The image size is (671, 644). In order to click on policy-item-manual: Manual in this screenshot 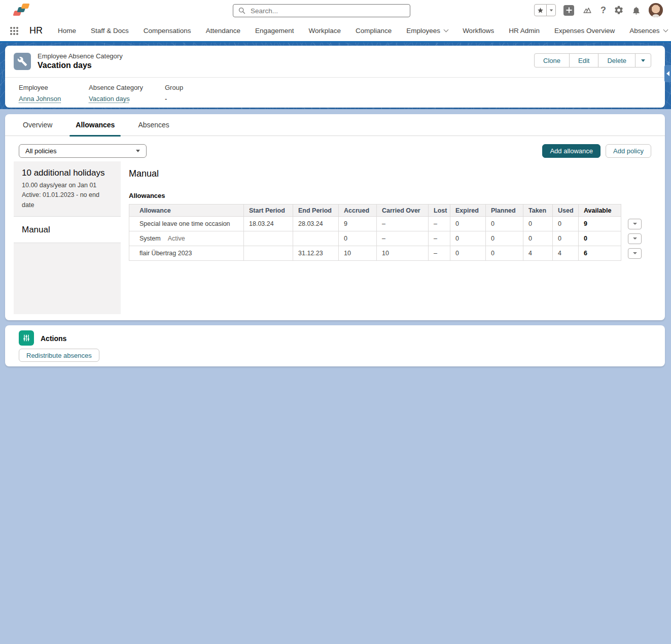, I will do `click(67, 230)`.